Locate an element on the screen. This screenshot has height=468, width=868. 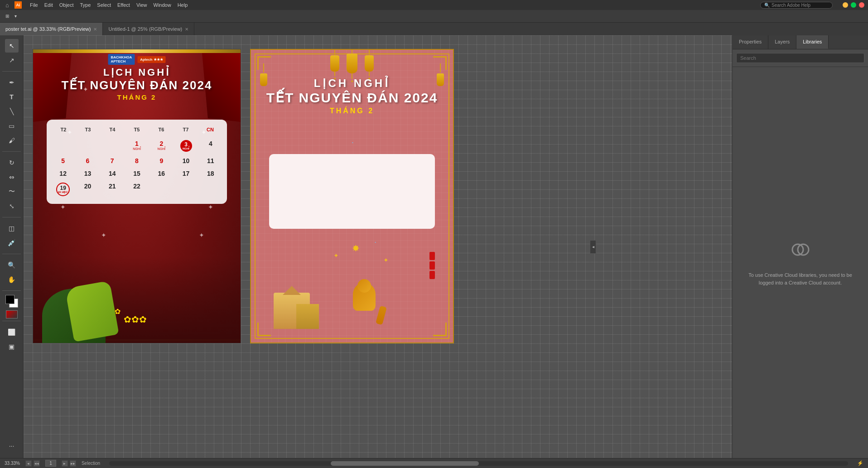
poster1-logos: BACHKHOAAPTECH Aptech ★★★ is located at coordinates (137, 59).